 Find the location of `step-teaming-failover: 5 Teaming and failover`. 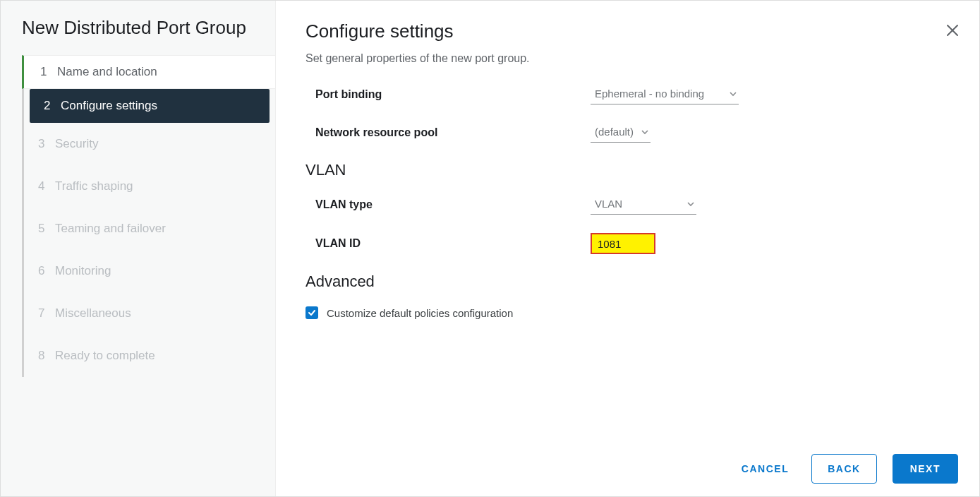

step-teaming-failover: 5 Teaming and failover is located at coordinates (150, 229).